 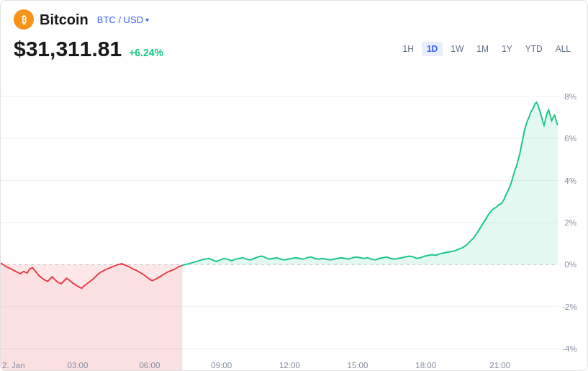 What do you see at coordinates (487, 49) in the screenshot?
I see `timeframe-buttons: 1H 1D 1W 1M 1Y YTD ALL` at bounding box center [487, 49].